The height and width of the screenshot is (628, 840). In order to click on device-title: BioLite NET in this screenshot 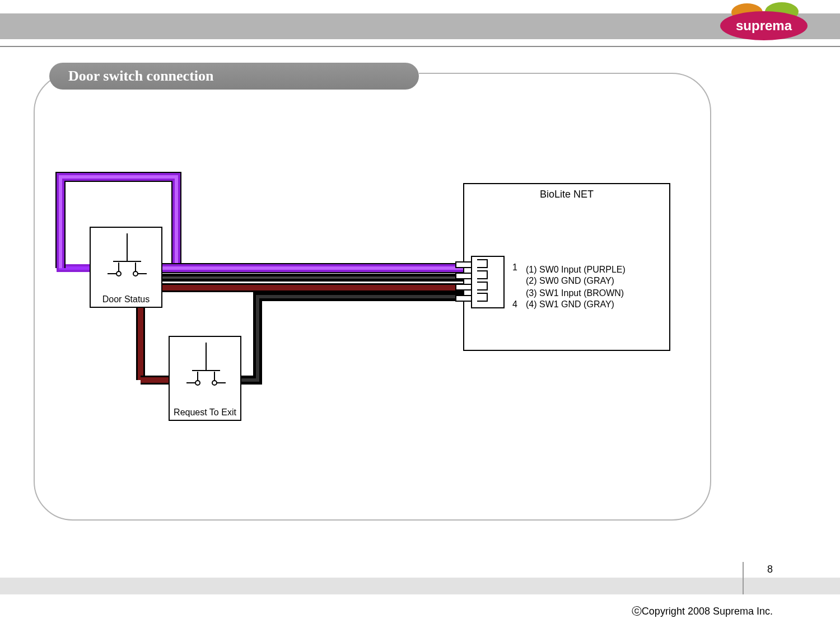, I will do `click(567, 195)`.